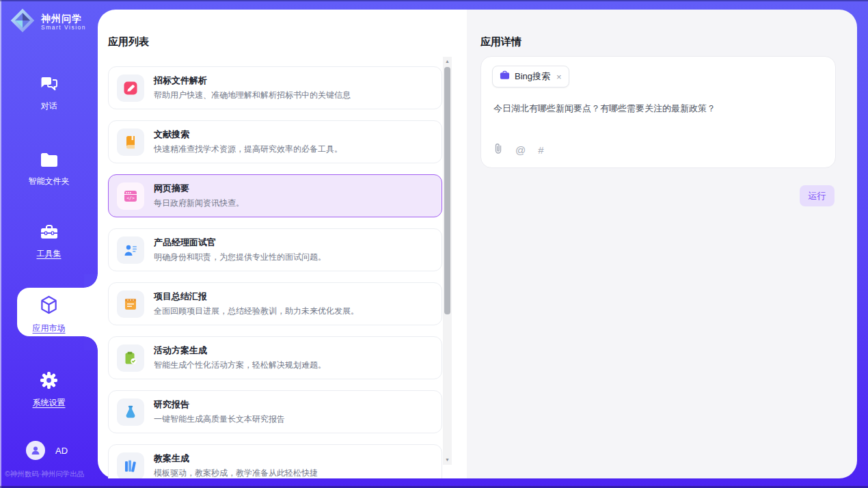 This screenshot has width=868, height=488. What do you see at coordinates (240, 351) in the screenshot?
I see `app-card-name: 活动方案生成` at bounding box center [240, 351].